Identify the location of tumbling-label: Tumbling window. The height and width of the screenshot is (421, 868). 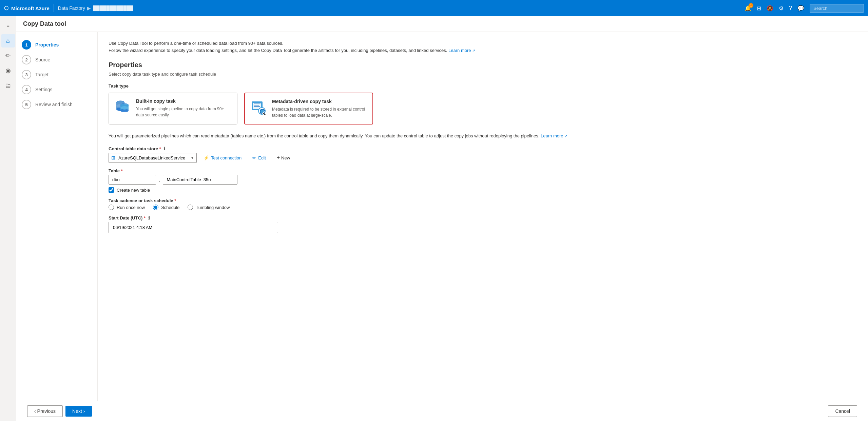
(213, 208).